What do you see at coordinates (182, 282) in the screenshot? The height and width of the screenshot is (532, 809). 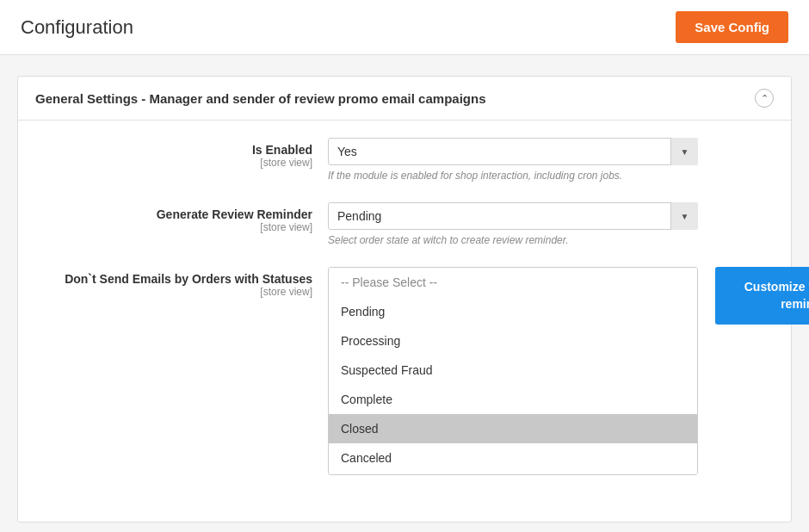 I see `dont-send-label-col: Don`t Send Emails by Orders with Statuse…` at bounding box center [182, 282].